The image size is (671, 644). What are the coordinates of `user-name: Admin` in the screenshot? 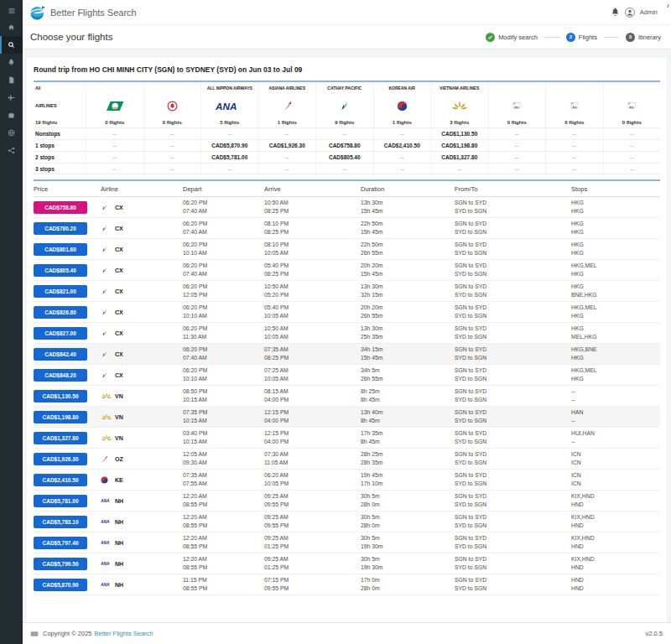 It's located at (649, 12).